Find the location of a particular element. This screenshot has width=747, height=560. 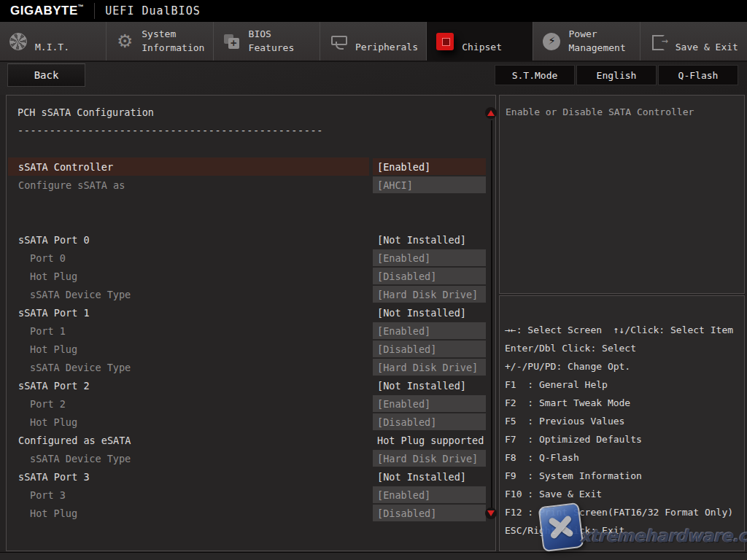

tab-chipset: Chipset is located at coordinates (480, 41).